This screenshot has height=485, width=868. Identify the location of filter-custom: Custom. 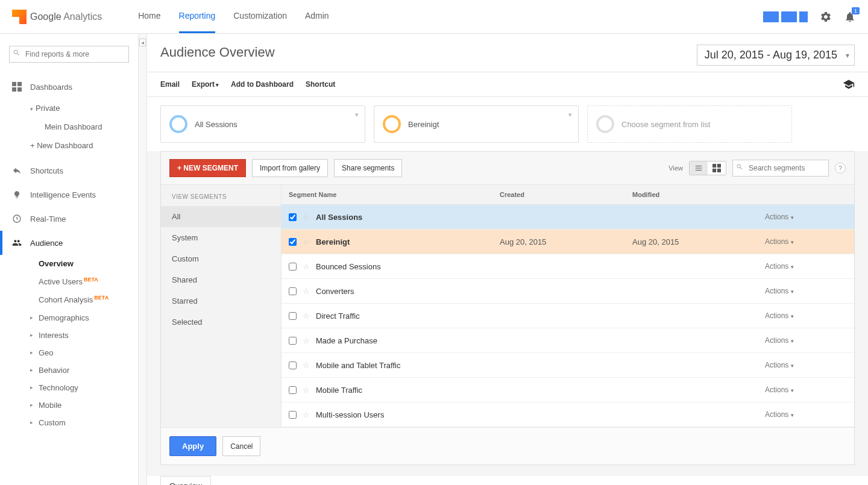
(221, 259).